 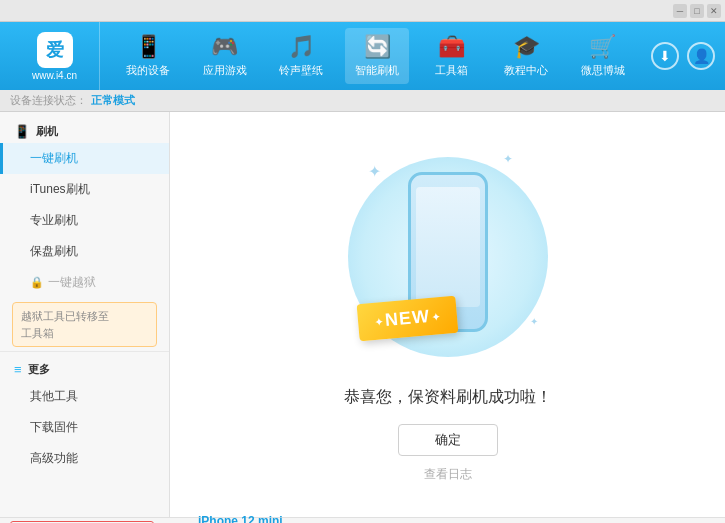 I want to click on more-section-icon: ≡, so click(x=18, y=370).